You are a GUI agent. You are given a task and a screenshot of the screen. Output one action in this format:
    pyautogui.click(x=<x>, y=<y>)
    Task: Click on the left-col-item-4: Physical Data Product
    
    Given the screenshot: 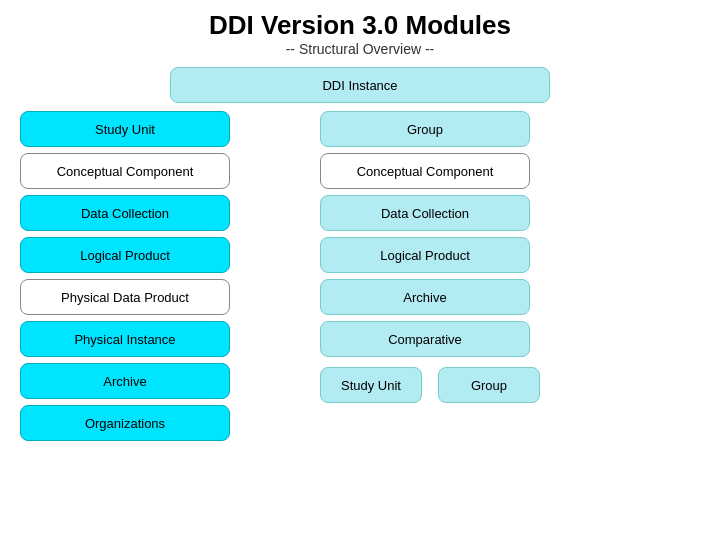 What is the action you would take?
    pyautogui.click(x=125, y=297)
    